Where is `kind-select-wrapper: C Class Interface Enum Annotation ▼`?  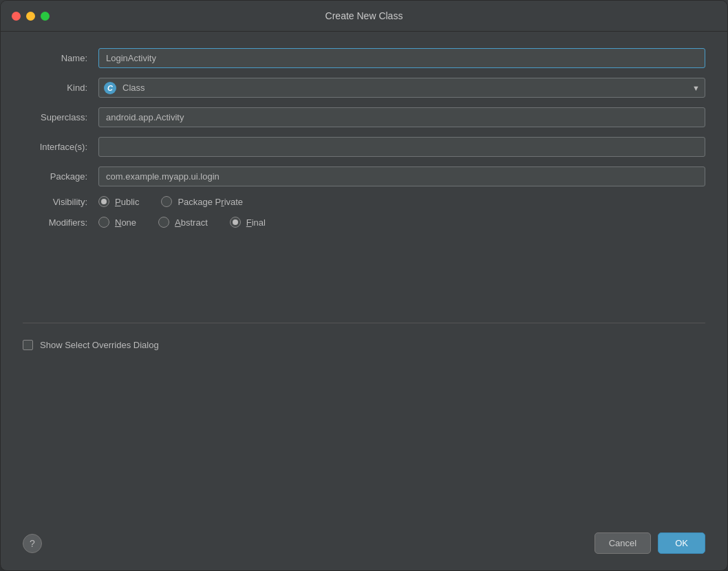
kind-select-wrapper: C Class Interface Enum Annotation ▼ is located at coordinates (402, 88).